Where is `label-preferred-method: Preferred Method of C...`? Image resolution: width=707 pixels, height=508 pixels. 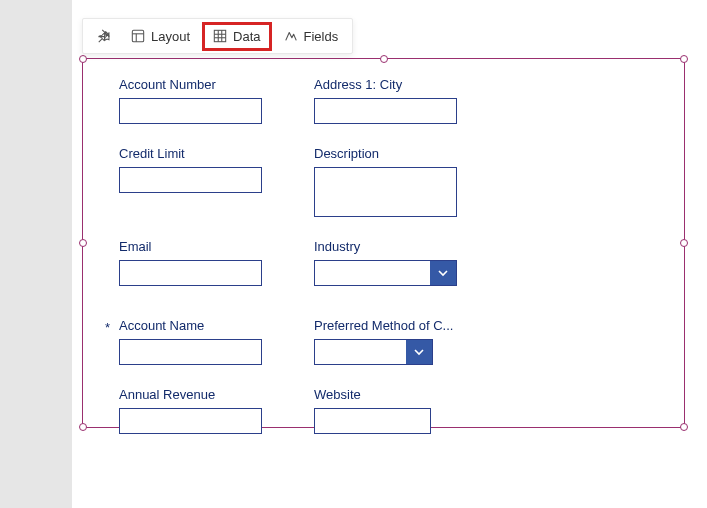 label-preferred-method: Preferred Method of C... is located at coordinates (392, 326).